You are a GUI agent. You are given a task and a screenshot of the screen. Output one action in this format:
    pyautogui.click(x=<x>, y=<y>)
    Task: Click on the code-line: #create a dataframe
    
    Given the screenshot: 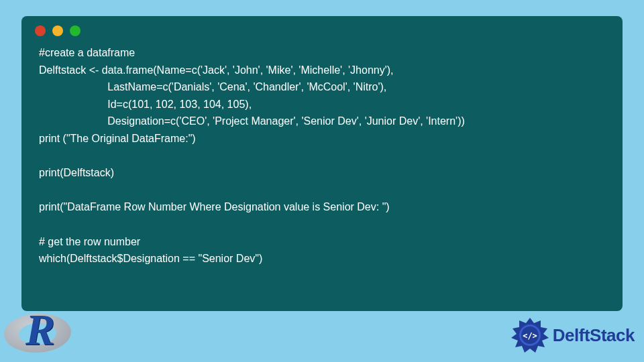 What is the action you would take?
    pyautogui.click(x=87, y=52)
    